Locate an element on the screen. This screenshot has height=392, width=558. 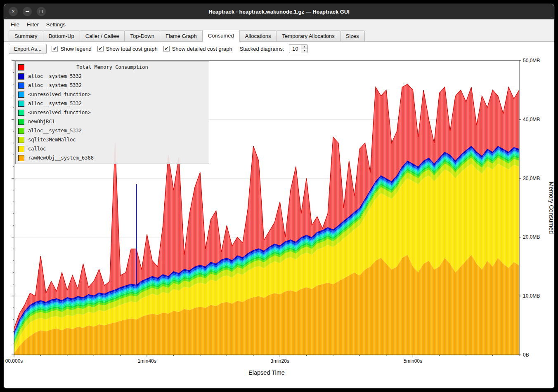
spinbox-buttons: ▲ ▼ is located at coordinates (304, 49).